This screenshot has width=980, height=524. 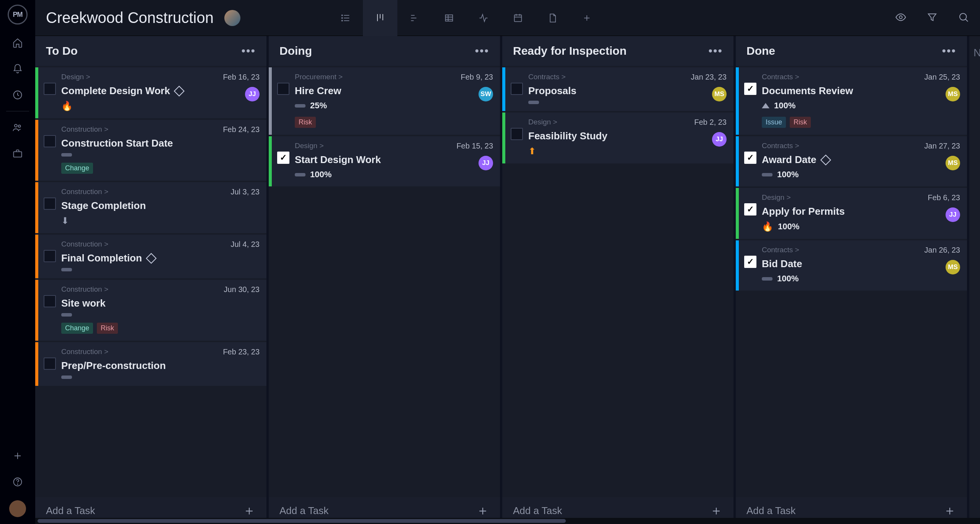 I want to click on task-card: Contracts >Proposals Jan 23, 23MS, so click(x=618, y=89).